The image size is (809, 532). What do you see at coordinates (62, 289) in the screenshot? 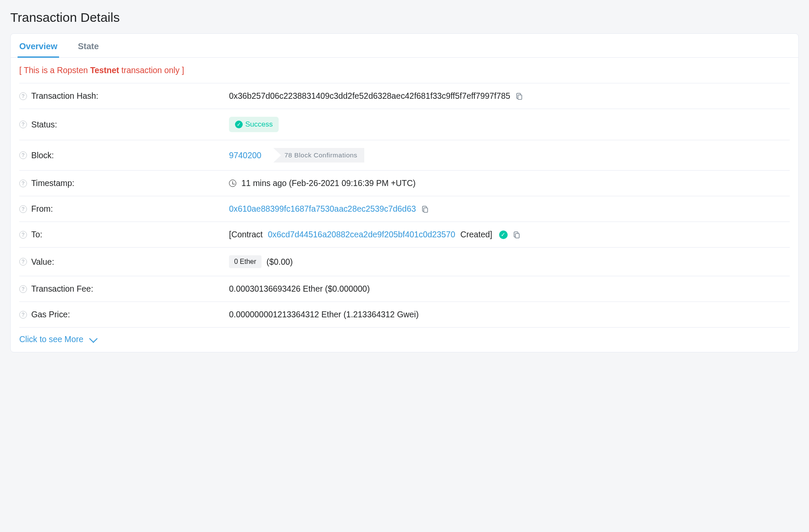
I see `label-fee: Transaction Fee:` at bounding box center [62, 289].